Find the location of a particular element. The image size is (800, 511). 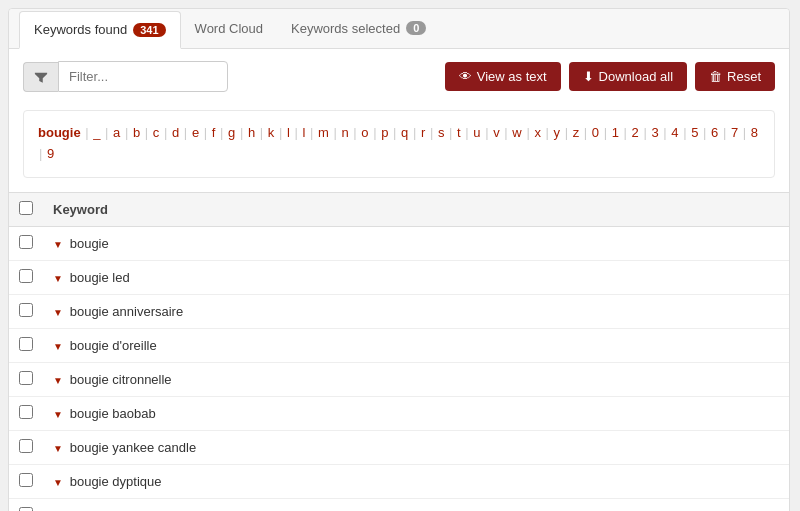

alpha-6: 6 is located at coordinates (714, 132).